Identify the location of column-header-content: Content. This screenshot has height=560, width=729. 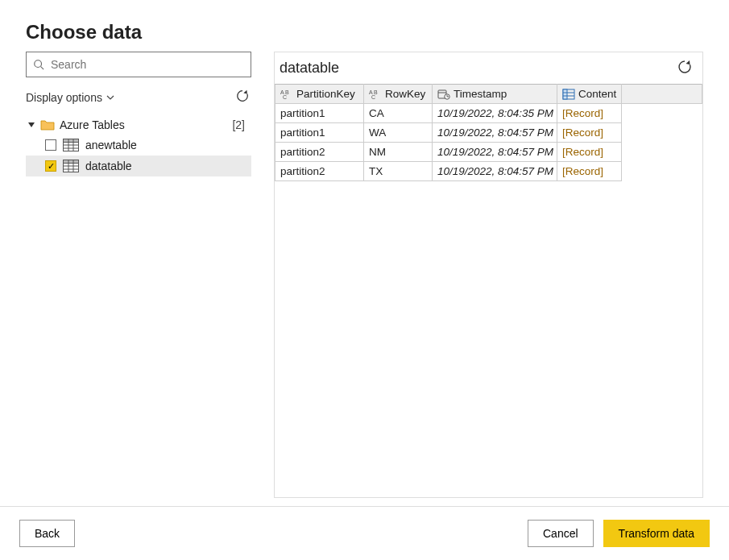
(590, 94).